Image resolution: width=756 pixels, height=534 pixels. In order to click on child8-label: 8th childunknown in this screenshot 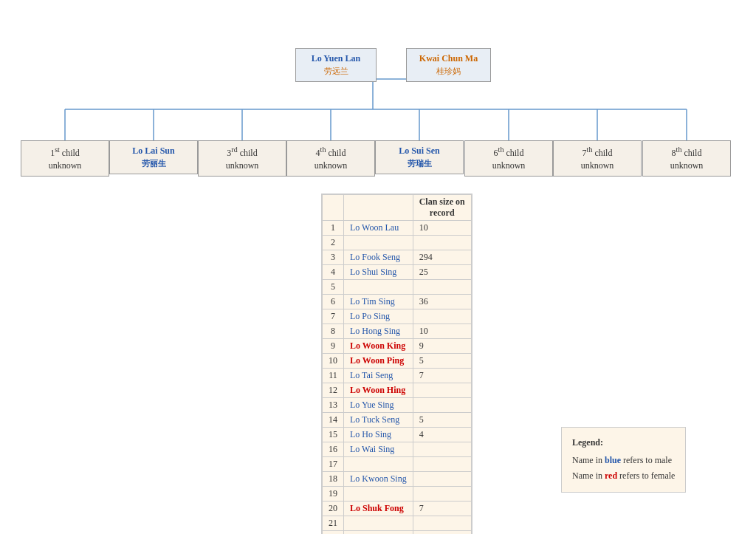, I will do `click(687, 160)`.